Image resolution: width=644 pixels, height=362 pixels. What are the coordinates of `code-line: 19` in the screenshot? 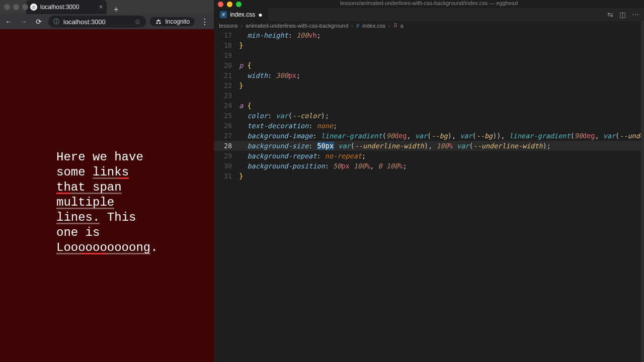 It's located at (429, 55).